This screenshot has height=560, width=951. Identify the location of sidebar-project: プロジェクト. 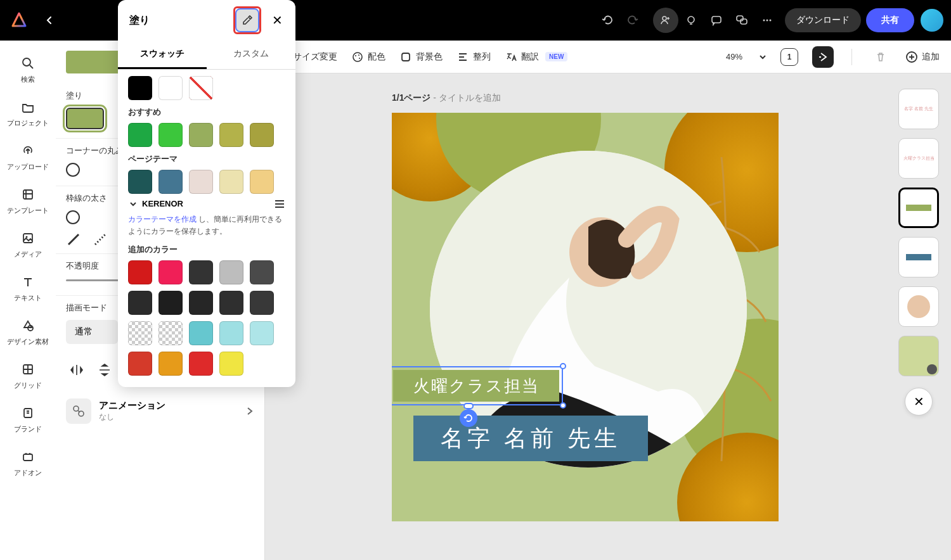
(28, 114).